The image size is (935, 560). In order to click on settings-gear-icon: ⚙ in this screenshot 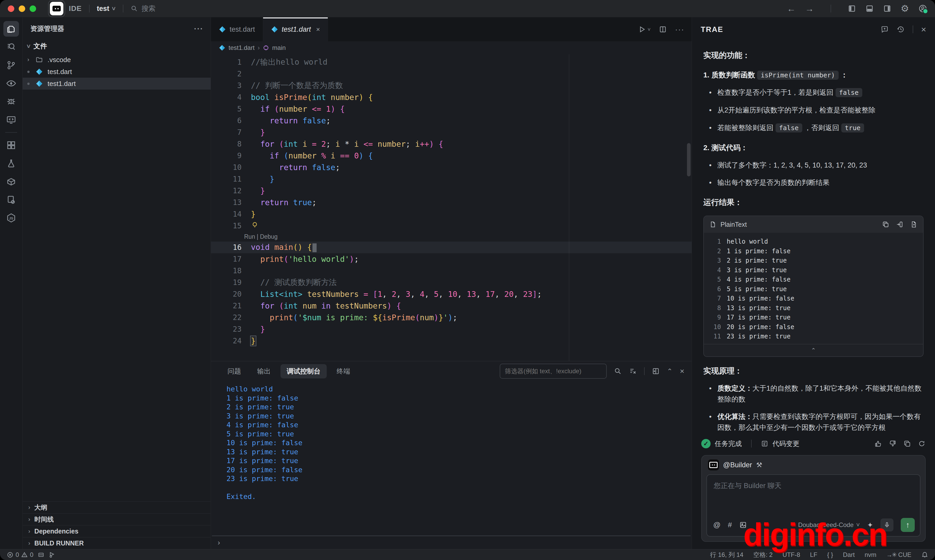, I will do `click(905, 8)`.